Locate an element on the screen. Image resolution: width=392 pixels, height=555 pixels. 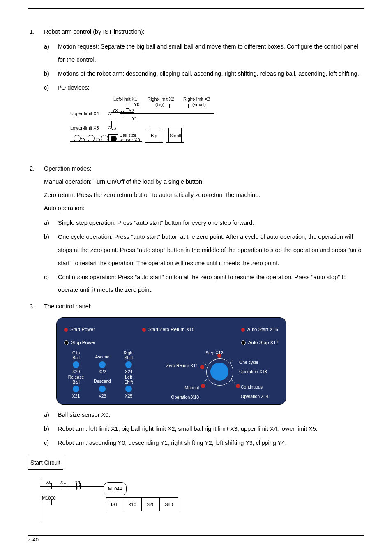
mode-label: Zero Return X11 is located at coordinates (178, 366).